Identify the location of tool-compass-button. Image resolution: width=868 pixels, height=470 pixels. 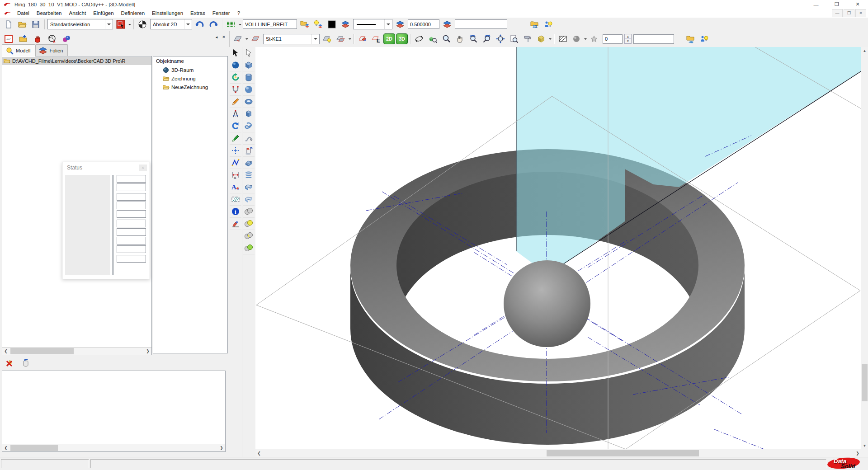
(236, 114).